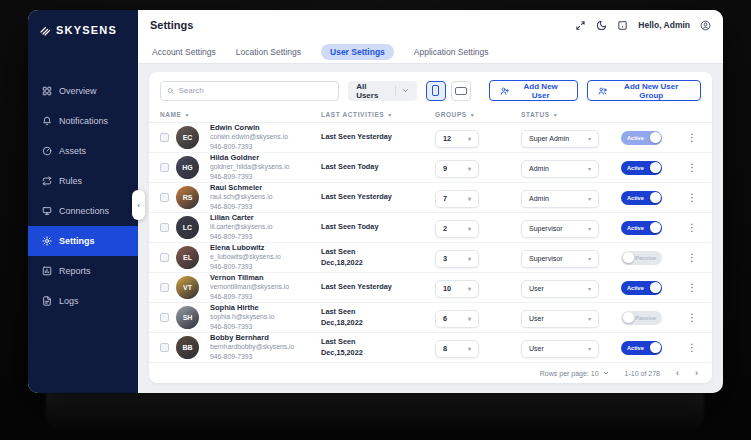 The image size is (751, 440). What do you see at coordinates (83, 181) in the screenshot?
I see `sidebar-item-rules: Rules` at bounding box center [83, 181].